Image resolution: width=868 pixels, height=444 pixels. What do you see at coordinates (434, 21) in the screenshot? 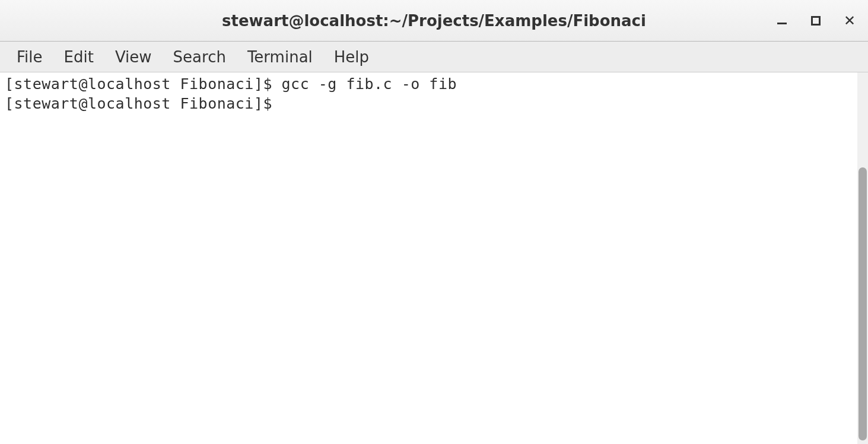
I see `window-title: stewart@localhost:~/Projects/Examples/Fi…` at bounding box center [434, 21].